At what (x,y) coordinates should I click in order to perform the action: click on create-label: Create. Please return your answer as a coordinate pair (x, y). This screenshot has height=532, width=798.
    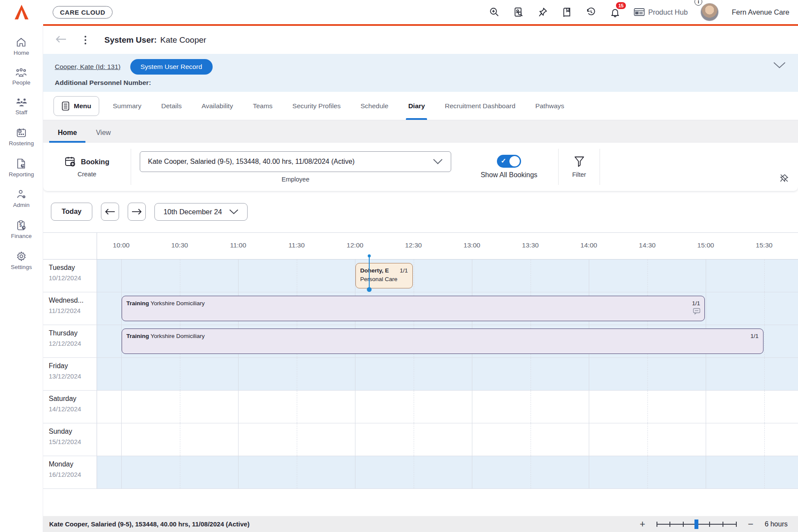
    Looking at the image, I should click on (87, 174).